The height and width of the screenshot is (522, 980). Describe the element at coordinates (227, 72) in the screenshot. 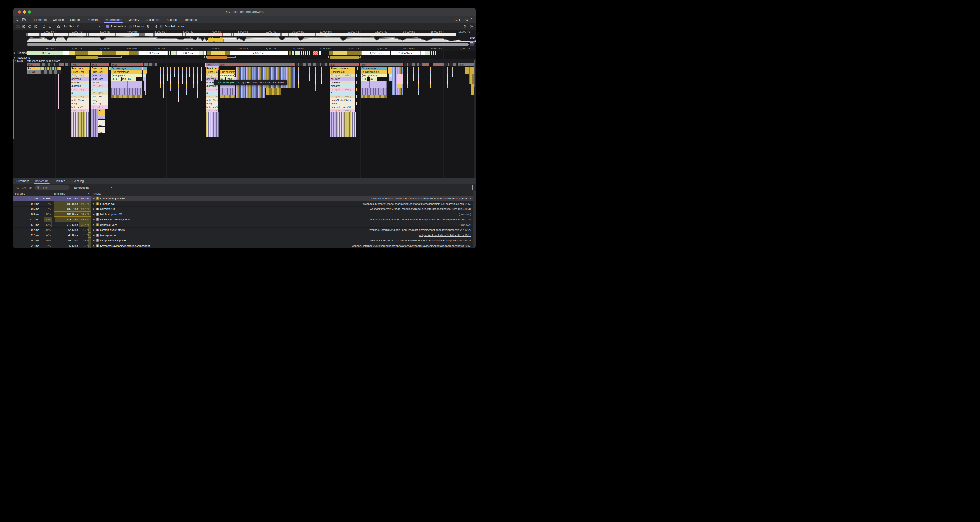

I see `flame-frame: Run microtasks` at that location.